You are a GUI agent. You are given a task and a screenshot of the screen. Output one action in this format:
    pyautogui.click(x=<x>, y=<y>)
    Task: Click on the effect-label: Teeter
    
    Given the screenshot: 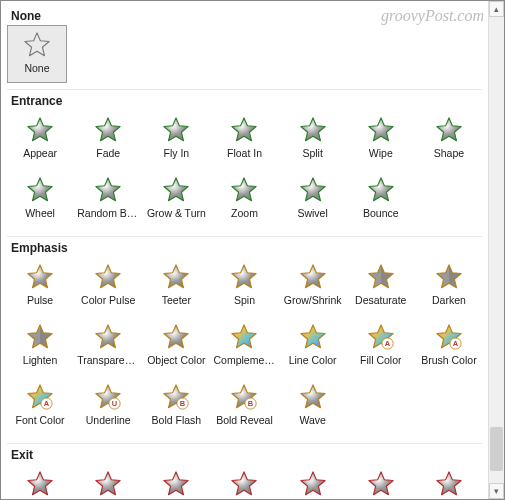 What is the action you would take?
    pyautogui.click(x=176, y=300)
    